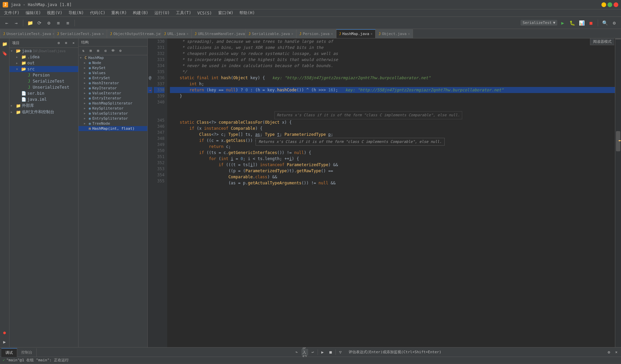 This screenshot has height=364, width=621. Describe the element at coordinates (80, 34) in the screenshot. I see `tab-serializetest: J SerializeTest.java ×` at that location.